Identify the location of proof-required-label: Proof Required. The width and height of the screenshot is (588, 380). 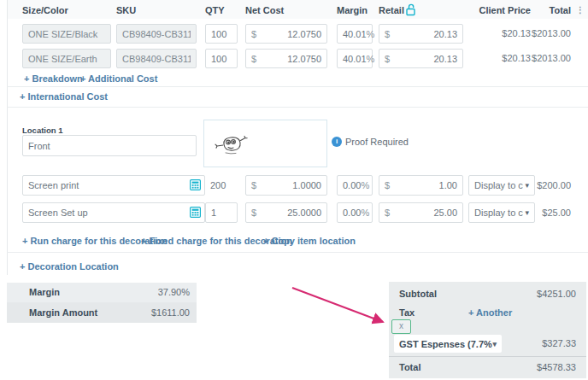
(377, 142).